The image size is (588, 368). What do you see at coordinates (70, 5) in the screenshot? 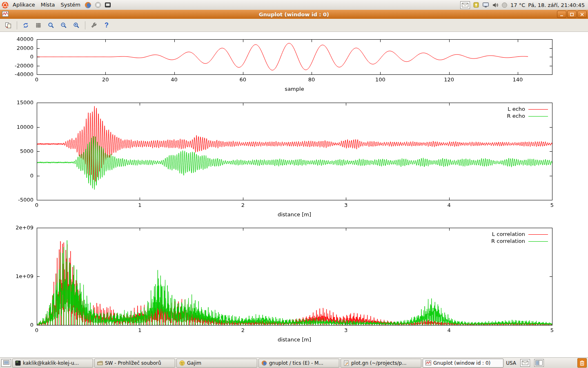
I see `menu-system: Systém` at bounding box center [70, 5].